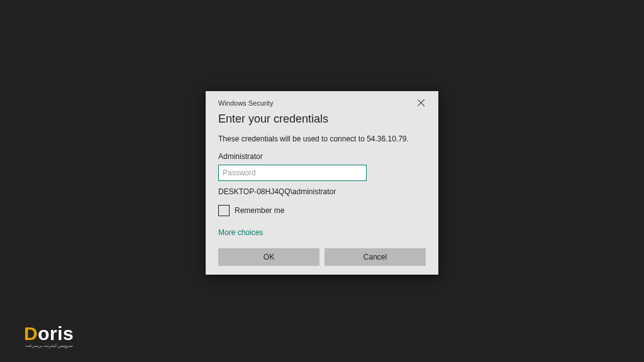 The image size is (644, 362). I want to click on ok-button: OK, so click(269, 257).